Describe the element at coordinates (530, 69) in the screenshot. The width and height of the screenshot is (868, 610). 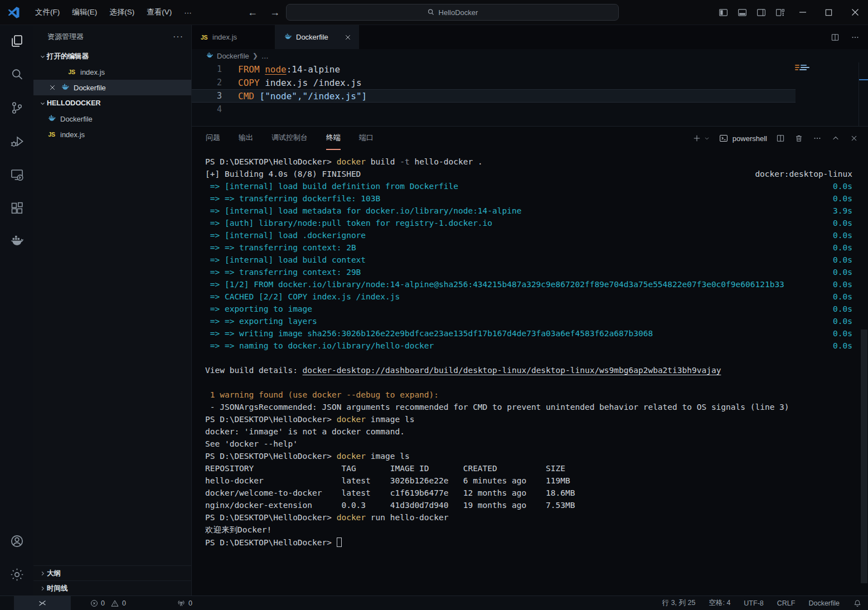
I see `code-line: 1FROM node:14-alpine` at that location.